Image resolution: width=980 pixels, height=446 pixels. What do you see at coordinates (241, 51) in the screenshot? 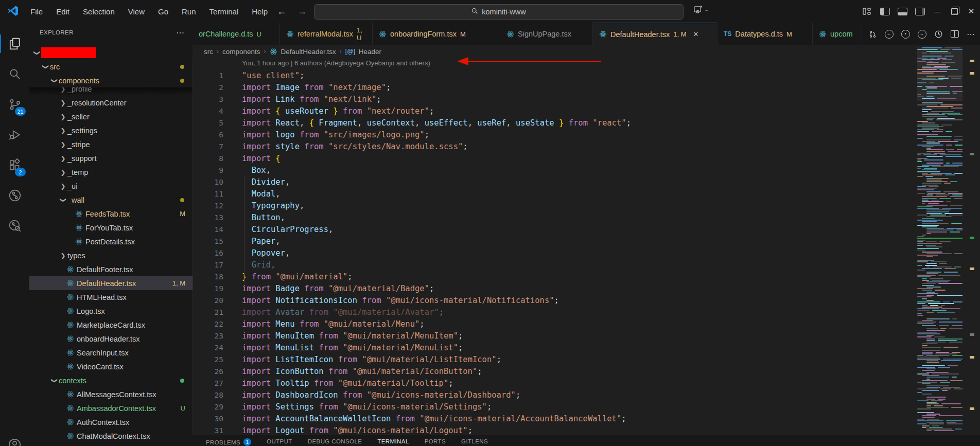
I see `breadcrumb-item-components: components` at bounding box center [241, 51].